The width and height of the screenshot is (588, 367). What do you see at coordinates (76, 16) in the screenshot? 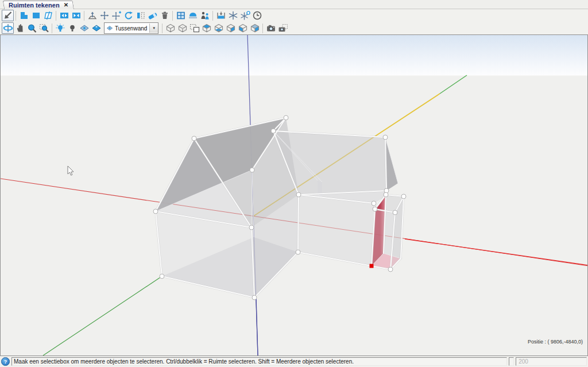
I see `wall-in-tool-button` at bounding box center [76, 16].